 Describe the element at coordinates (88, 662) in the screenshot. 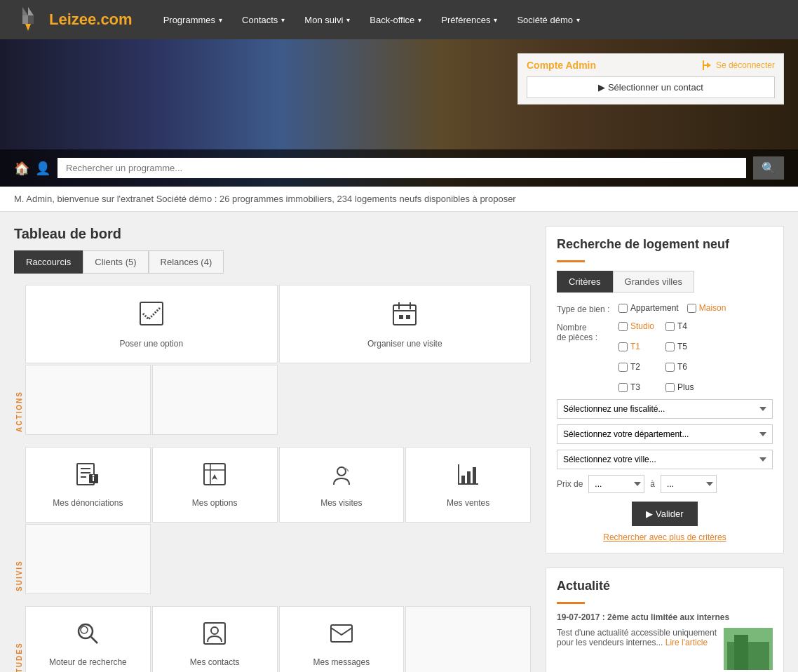

I see `moteur-label: Moteur de recherche` at that location.